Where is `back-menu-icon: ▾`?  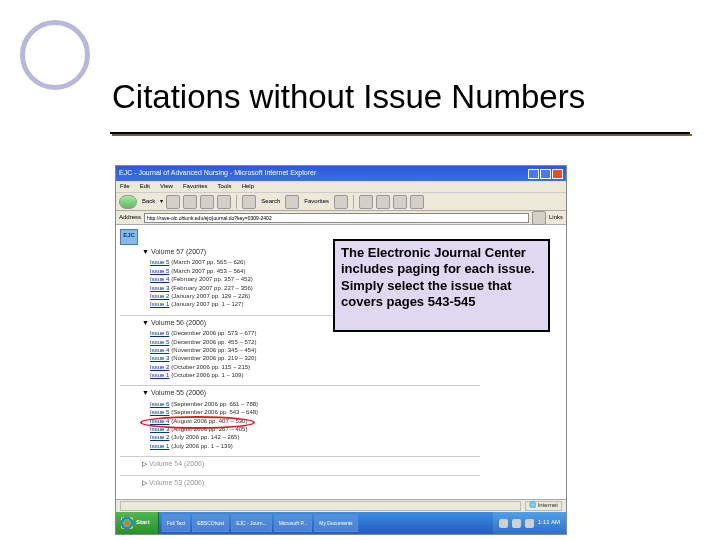 back-menu-icon: ▾ is located at coordinates (162, 202).